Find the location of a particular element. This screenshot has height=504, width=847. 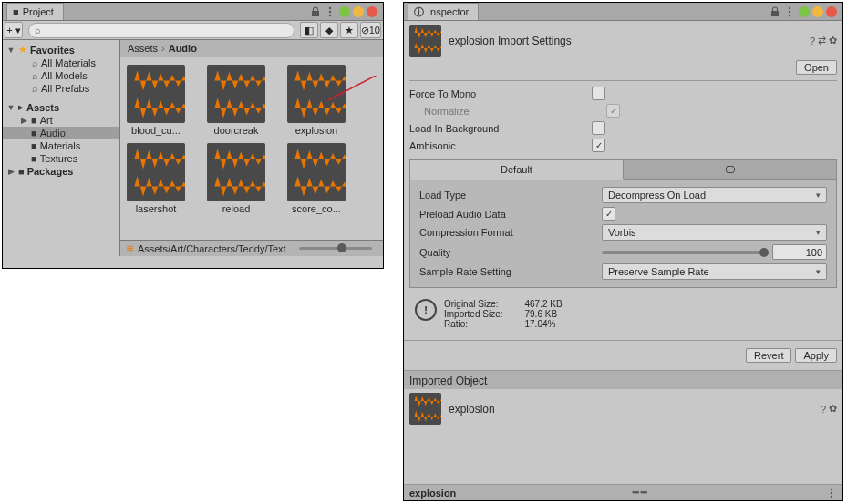

inspector-header: explosion Import Settings ? ⇄ ✿ is located at coordinates (624, 40).